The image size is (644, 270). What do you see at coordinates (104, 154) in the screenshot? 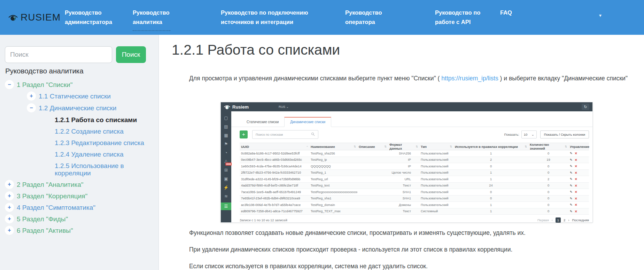
I see `tree-item-1-2-4: 1.2.4 Удаление списка` at bounding box center [104, 154].